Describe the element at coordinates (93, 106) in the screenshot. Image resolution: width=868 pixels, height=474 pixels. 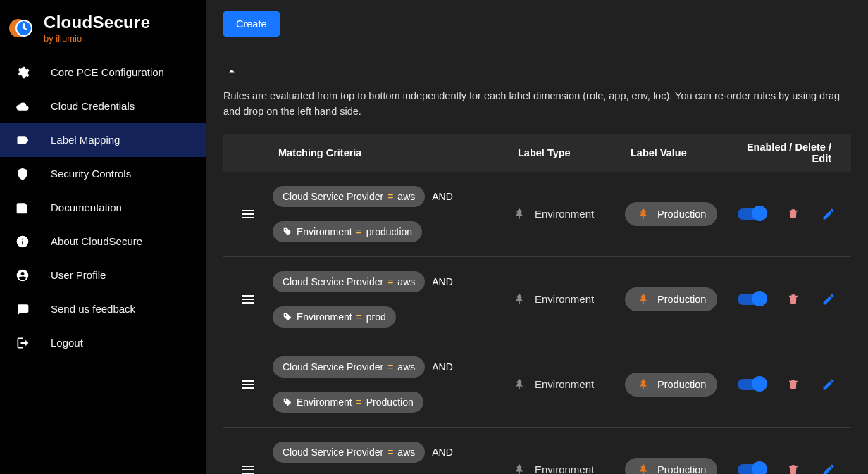
I see `sidebar-item-label: Cloud Credentials` at that location.